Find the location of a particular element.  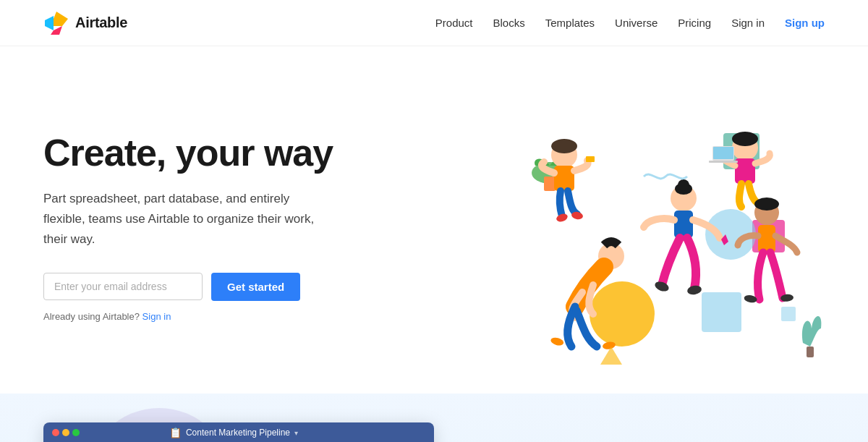

logo: Airtable is located at coordinates (85, 23).